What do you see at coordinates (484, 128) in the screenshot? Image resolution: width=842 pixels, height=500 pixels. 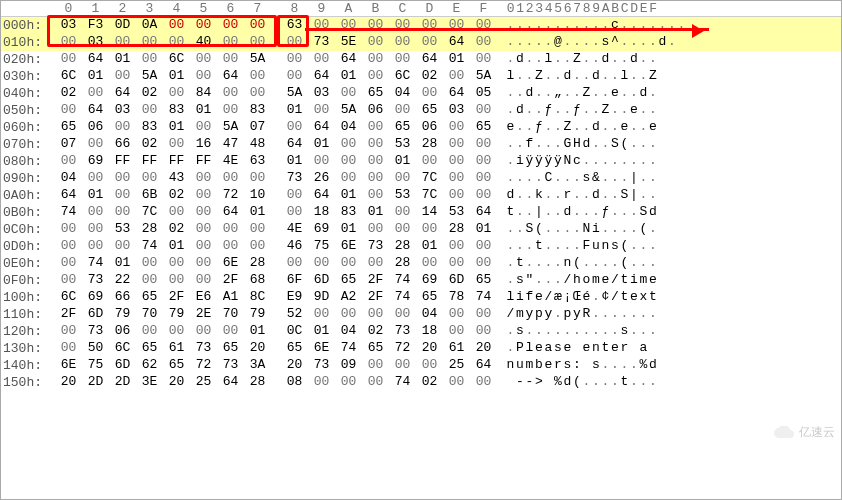 I see `hex-byte: 65` at bounding box center [484, 128].